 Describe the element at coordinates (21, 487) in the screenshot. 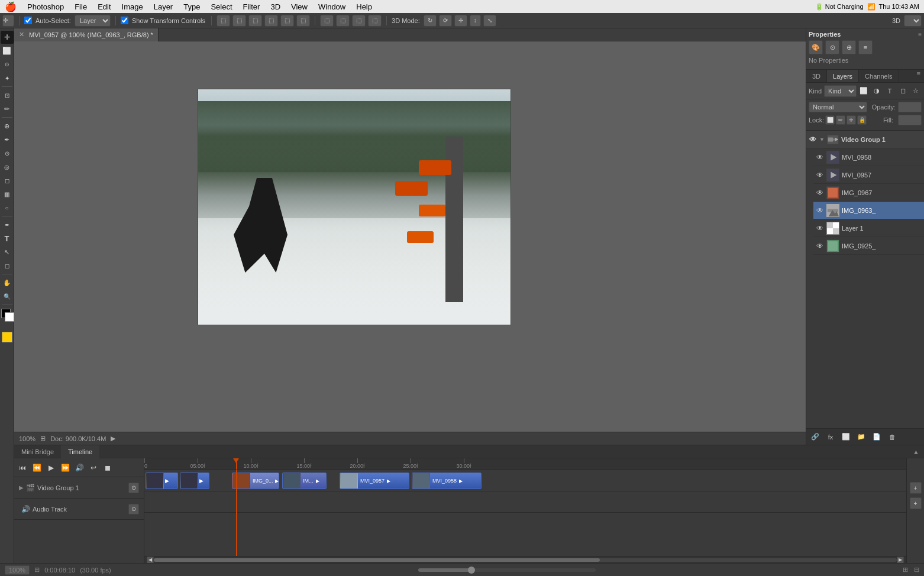

I see `track-arrow-video: ▶` at that location.